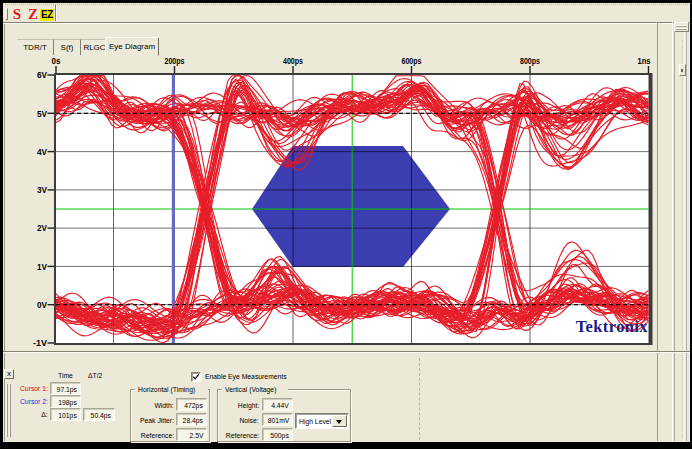 This screenshot has height=449, width=692. Describe the element at coordinates (42, 190) in the screenshot. I see `svg-text: 3V` at that location.